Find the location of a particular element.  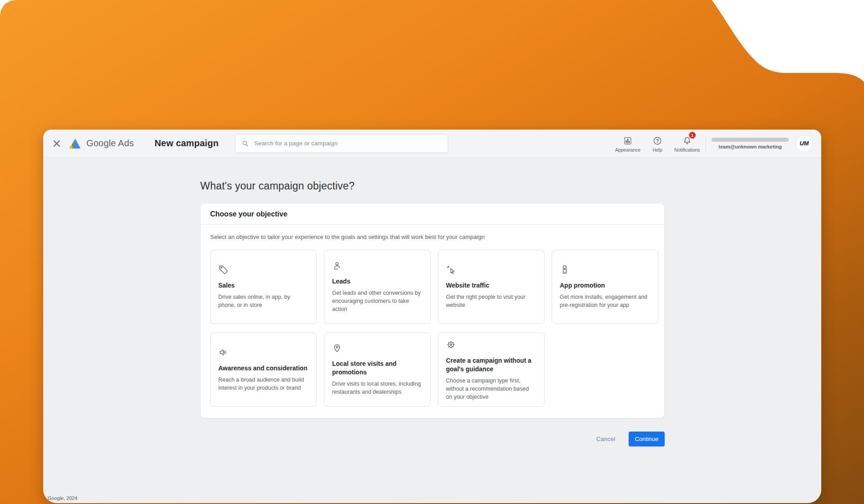

search-icon is located at coordinates (245, 144).